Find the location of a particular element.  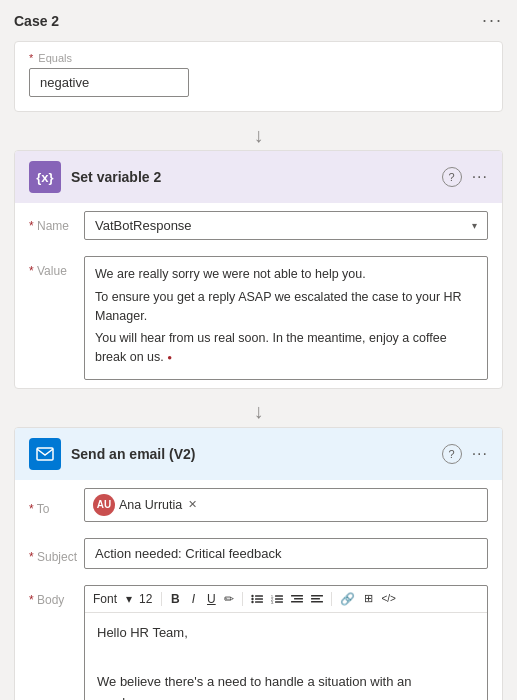

font-dropdown-arrow: ▾ is located at coordinates (129, 599).